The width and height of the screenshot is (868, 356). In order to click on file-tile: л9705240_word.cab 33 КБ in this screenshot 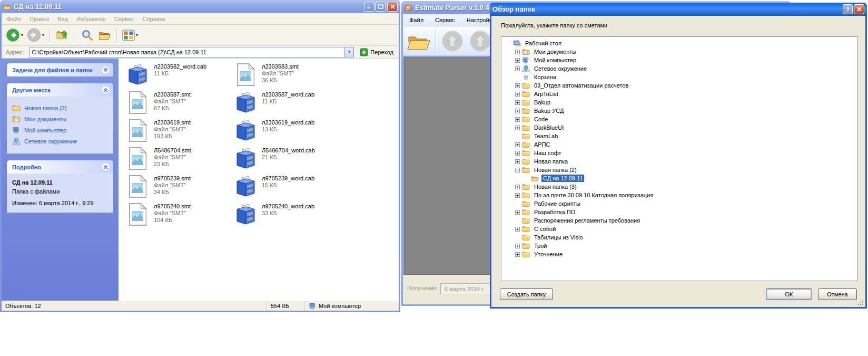, I will do `click(288, 216)`.